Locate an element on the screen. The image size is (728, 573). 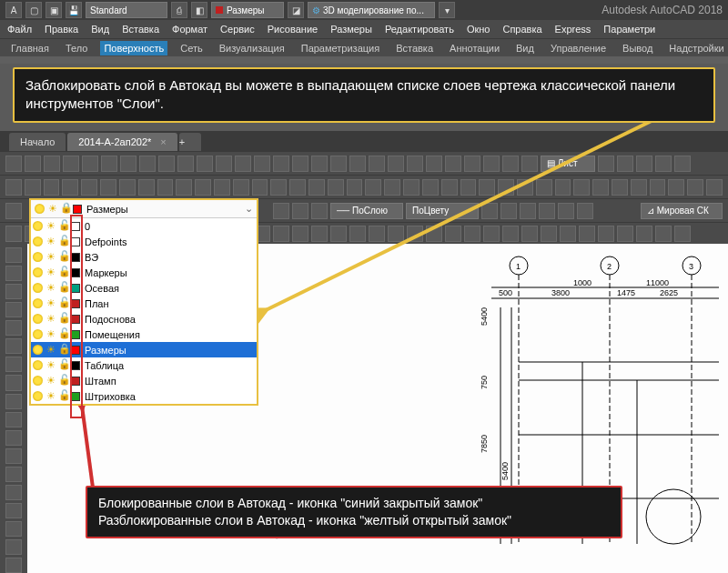
menu-item: Окно is located at coordinates (479, 29).